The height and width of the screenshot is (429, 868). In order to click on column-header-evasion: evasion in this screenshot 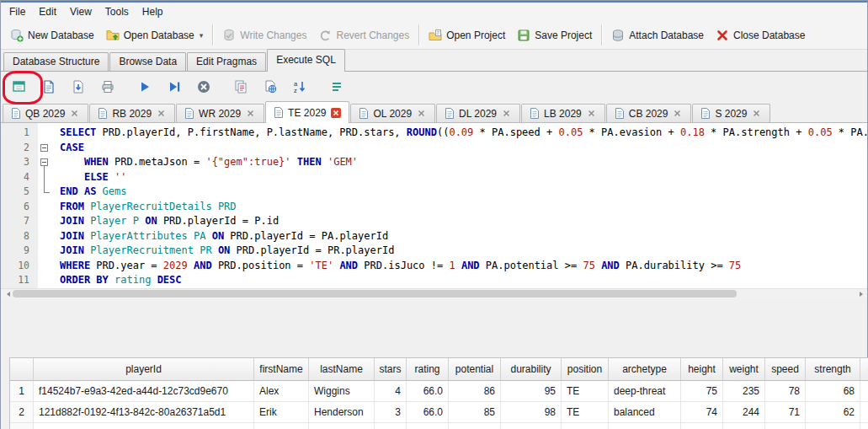, I will do `click(864, 369)`.